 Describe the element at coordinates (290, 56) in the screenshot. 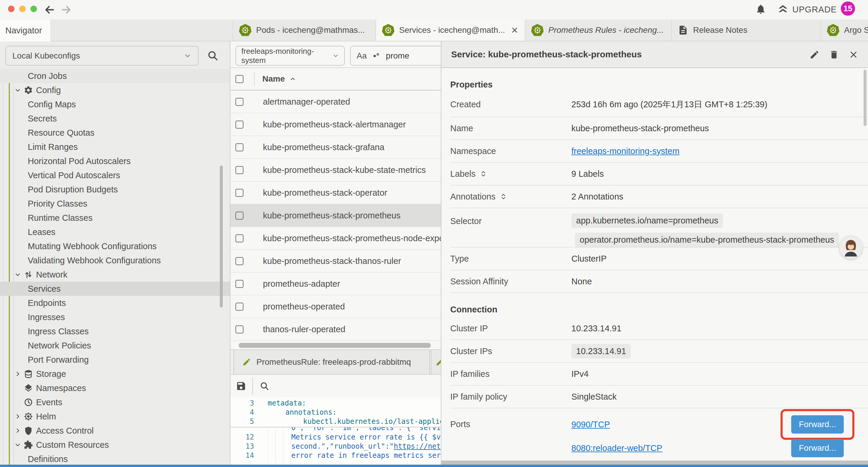

I see `namespace-select: freeleaps-monitoring-system` at that location.